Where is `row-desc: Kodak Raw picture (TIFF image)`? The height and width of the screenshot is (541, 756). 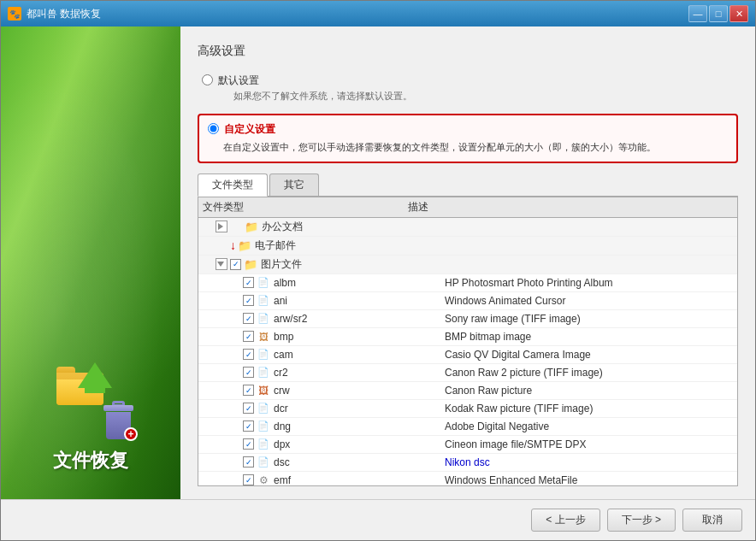 row-desc: Kodak Raw picture (TIFF image) is located at coordinates (588, 409).